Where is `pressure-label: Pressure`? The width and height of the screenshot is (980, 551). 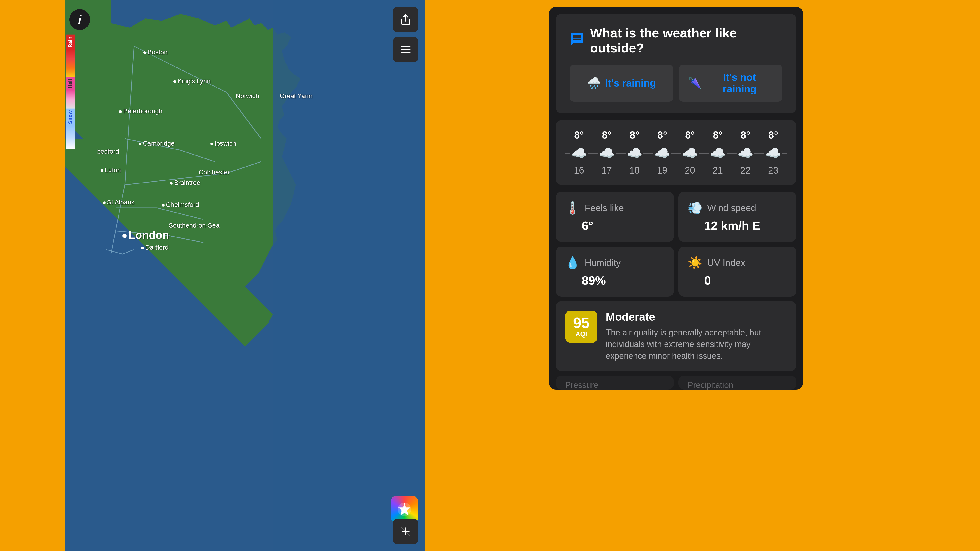 pressure-label: Pressure is located at coordinates (582, 385).